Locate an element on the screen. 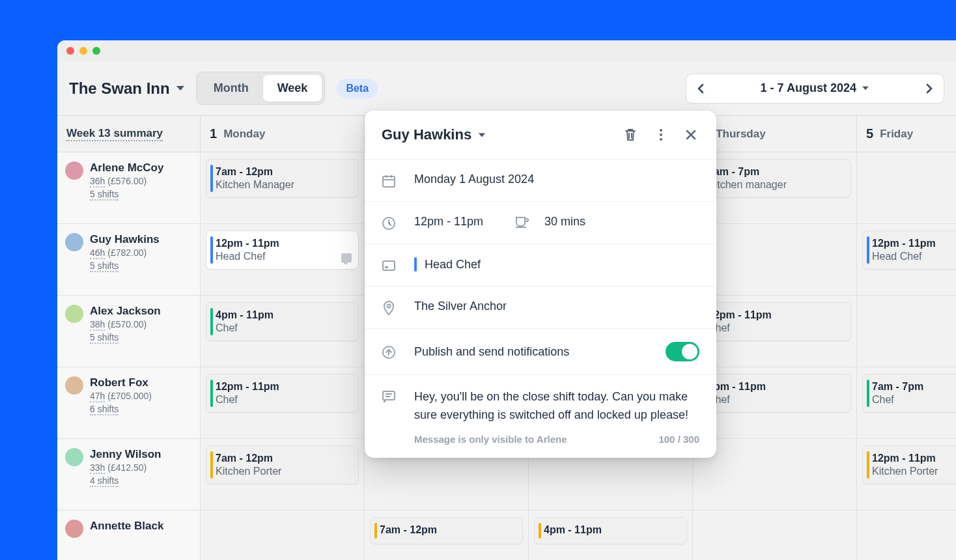 The height and width of the screenshot is (560, 956). shift-card: 7am - 12pmKitchen Manager is located at coordinates (283, 178).